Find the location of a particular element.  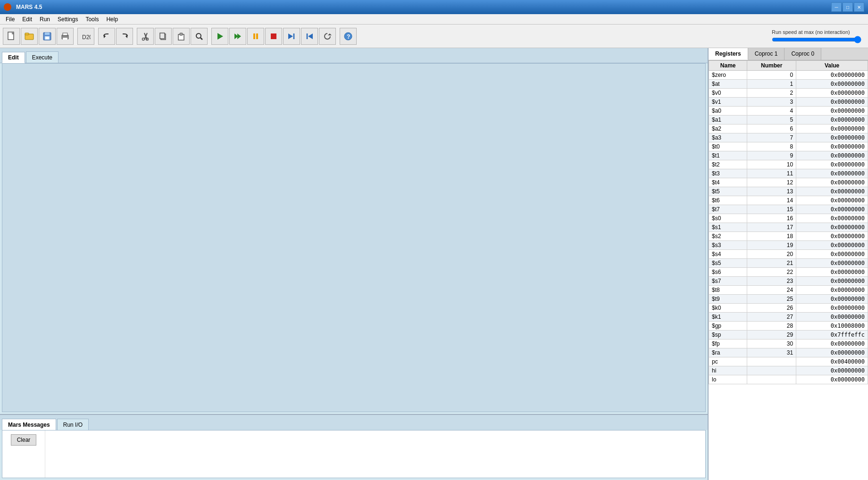

table-row: $s6220x00000000 is located at coordinates (789, 273).